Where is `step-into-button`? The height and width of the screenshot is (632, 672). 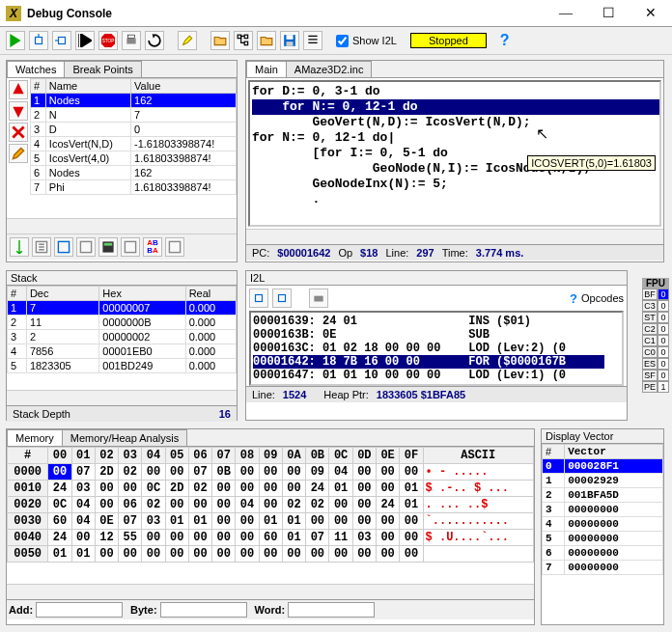
step-into-button is located at coordinates (62, 41).